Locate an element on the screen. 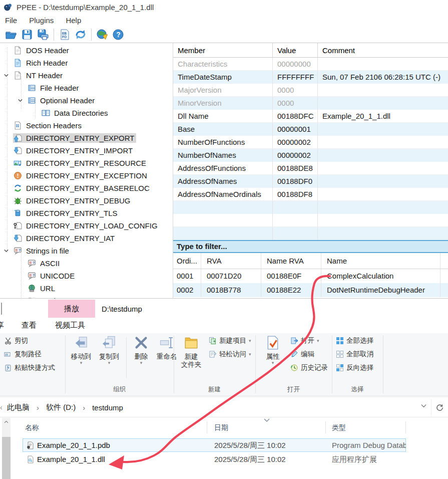 The image size is (448, 479). tree-item-strings-in-file: !!?Strings in file is located at coordinates (86, 251).